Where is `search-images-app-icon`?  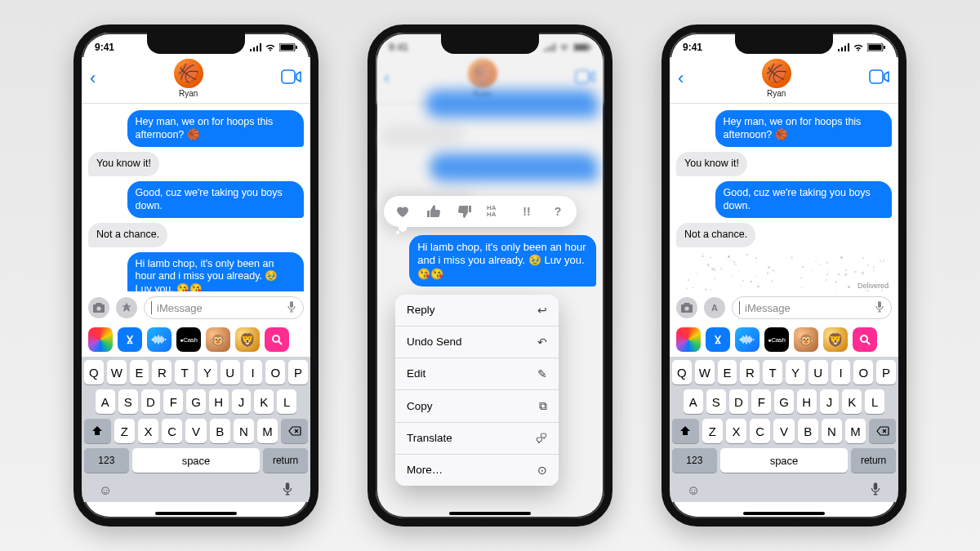 search-images-app-icon is located at coordinates (865, 340).